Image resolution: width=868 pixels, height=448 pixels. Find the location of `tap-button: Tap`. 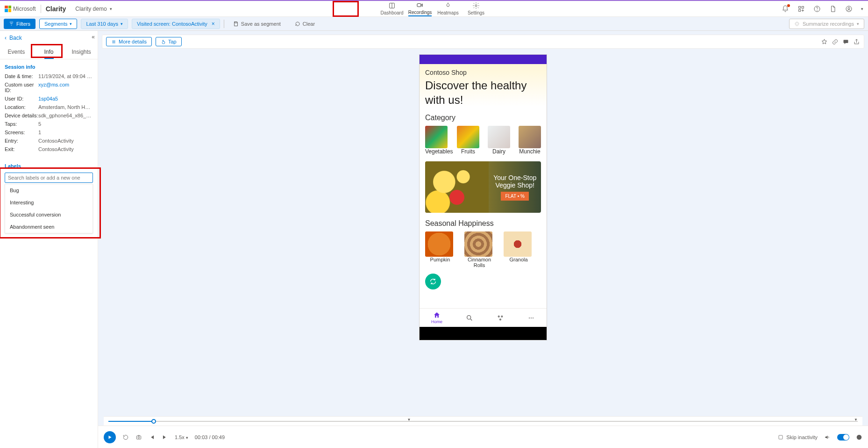

tap-button: Tap is located at coordinates (169, 42).